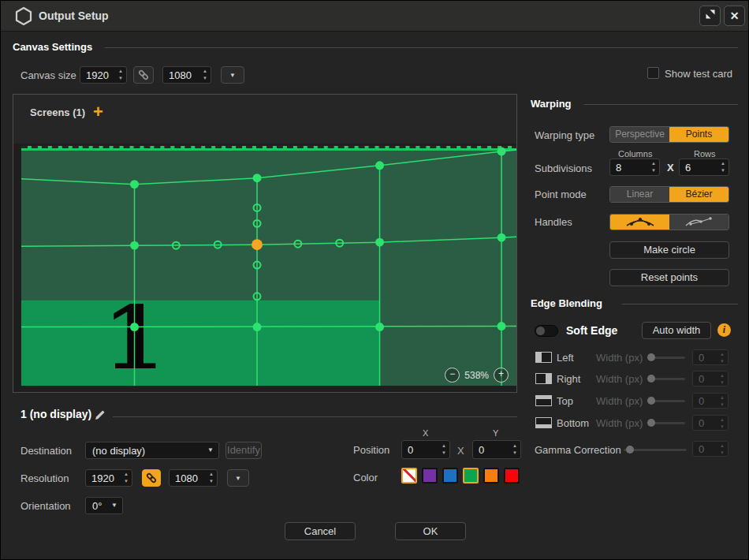 The image size is (749, 560). I want to click on edge-left-width-spinner: 0 ▲▼, so click(710, 357).